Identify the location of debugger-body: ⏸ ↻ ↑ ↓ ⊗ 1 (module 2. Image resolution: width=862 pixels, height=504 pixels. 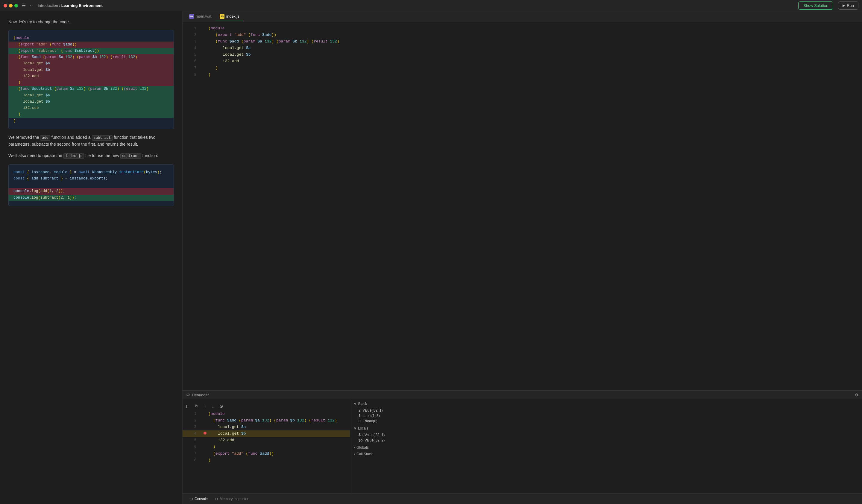
(522, 447).